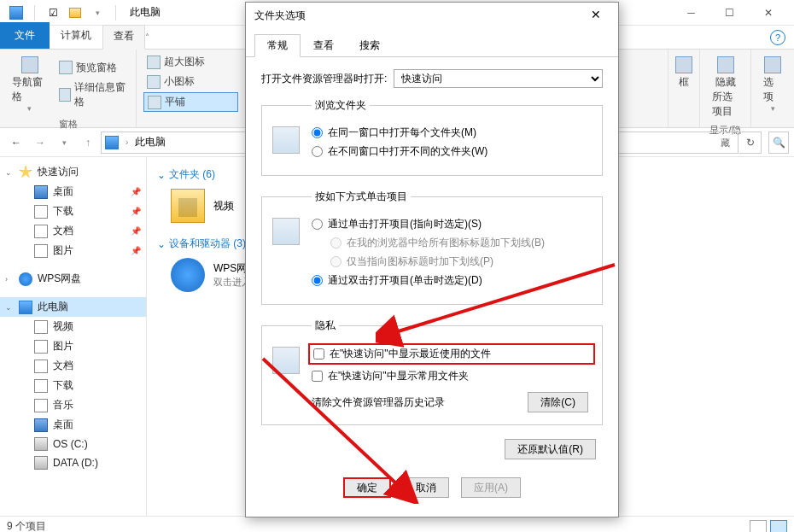  Describe the element at coordinates (30, 65) in the screenshot. I see `navpane-icon` at that location.